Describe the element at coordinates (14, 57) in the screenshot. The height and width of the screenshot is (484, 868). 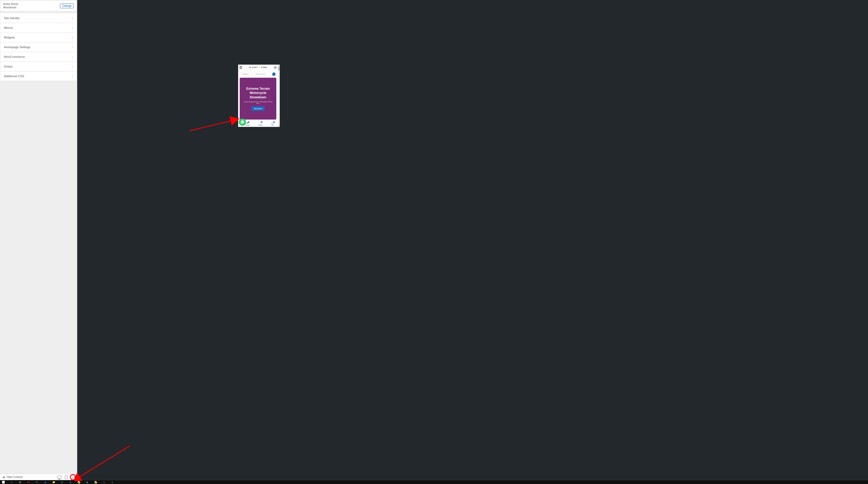
I see `sidebar-label: WooCommerce` at that location.